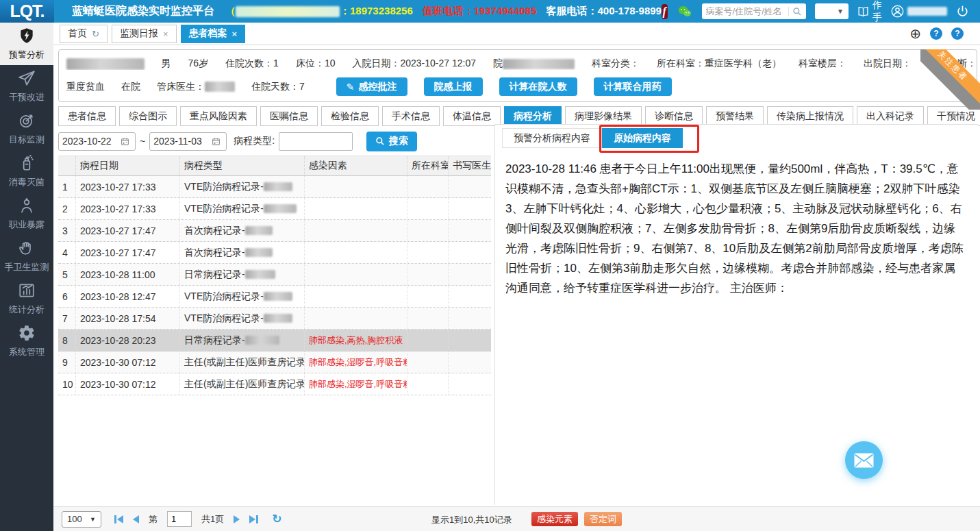 The image size is (980, 531). What do you see at coordinates (444, 11) in the screenshot?
I see `hotline-info: （ ：18973238256 值班电话：19374944085 客服电话：400…` at bounding box center [444, 11].